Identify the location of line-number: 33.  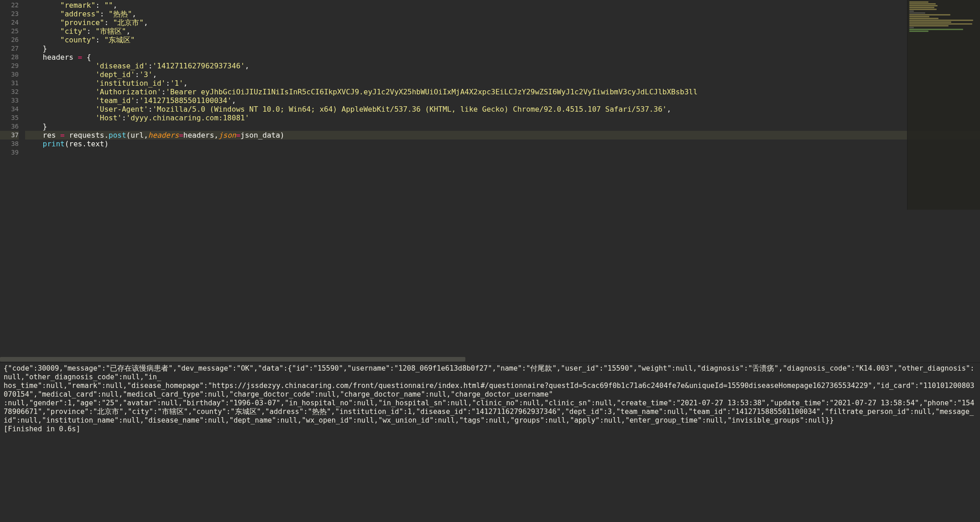
(9, 100).